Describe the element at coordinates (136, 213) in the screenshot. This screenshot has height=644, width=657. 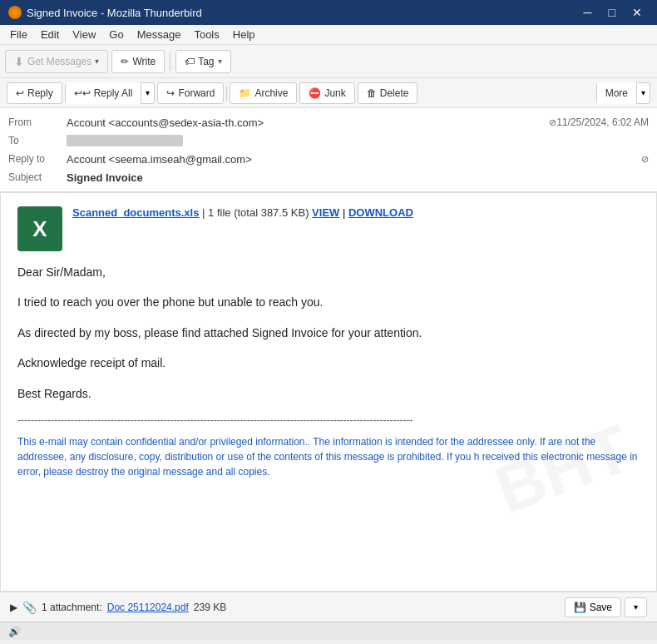
I see `attachment-filename-link: Scanned_documents.xls` at that location.